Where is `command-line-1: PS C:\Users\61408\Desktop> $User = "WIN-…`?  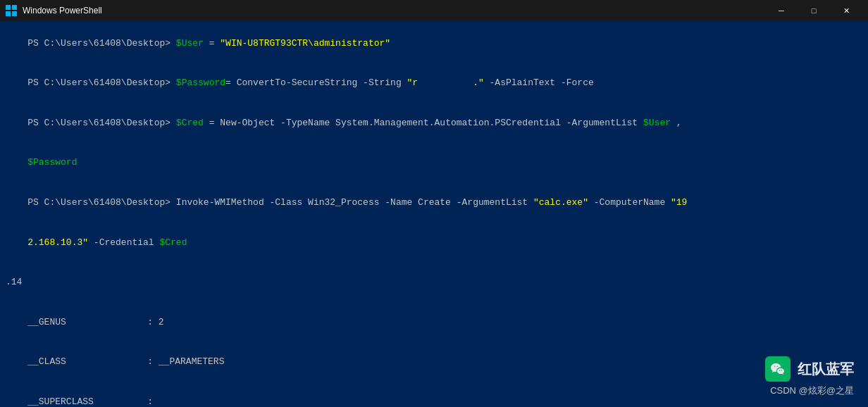 command-line-1: PS C:\Users\61408\Desktop> $User = "WIN-… is located at coordinates (434, 44).